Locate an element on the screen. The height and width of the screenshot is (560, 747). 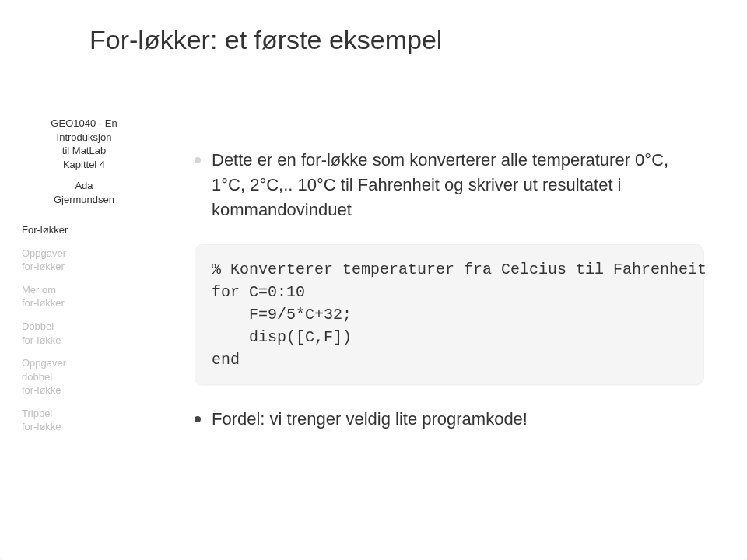
nav-item-oppgaver-dobbel-for-lokke: Oppgaverdobbelfor-løkke is located at coordinates (84, 376).